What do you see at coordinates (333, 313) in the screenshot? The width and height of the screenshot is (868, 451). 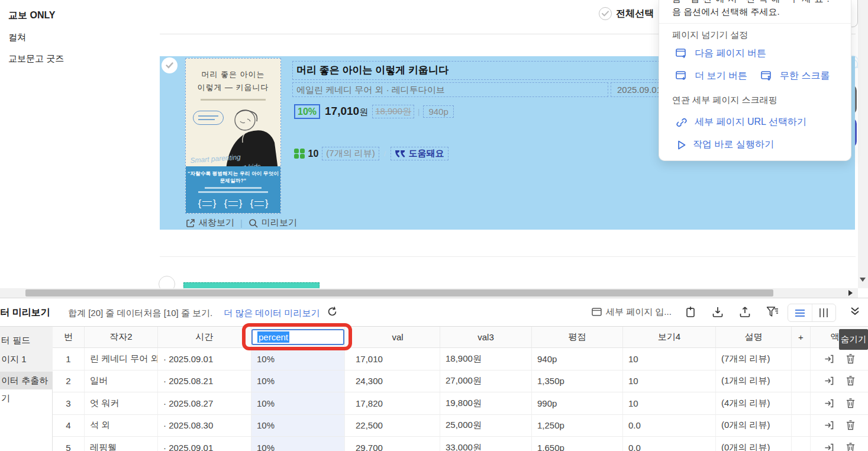 I see `refresh-button` at bounding box center [333, 313].